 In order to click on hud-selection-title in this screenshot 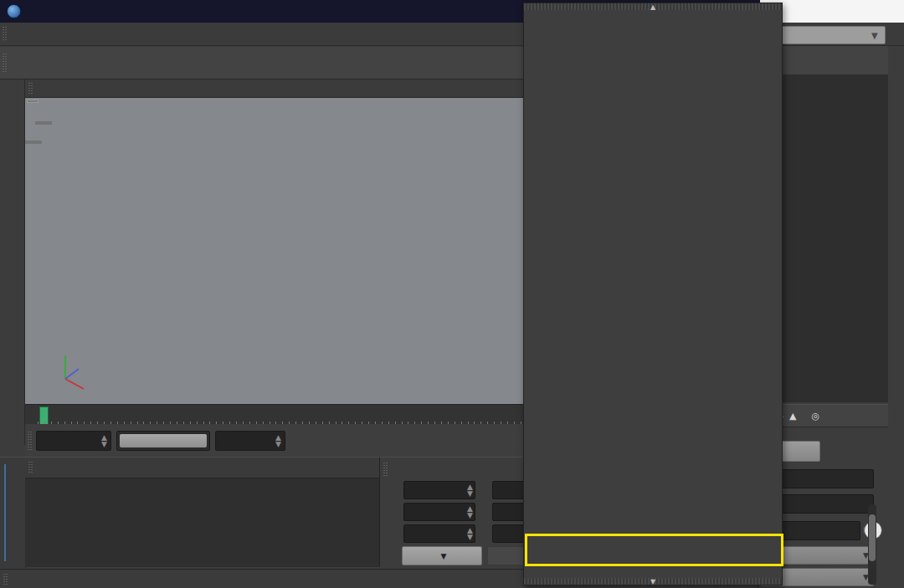, I will do `click(44, 123)`.